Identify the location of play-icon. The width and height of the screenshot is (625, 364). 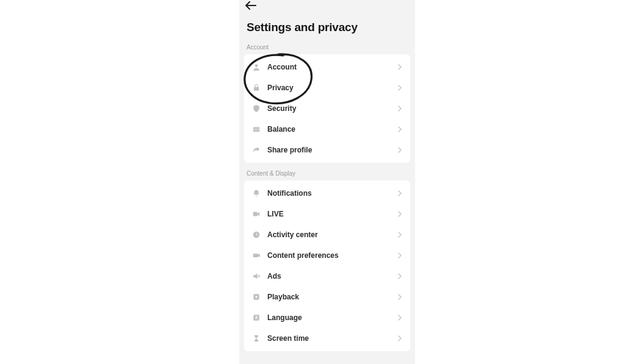
(256, 297).